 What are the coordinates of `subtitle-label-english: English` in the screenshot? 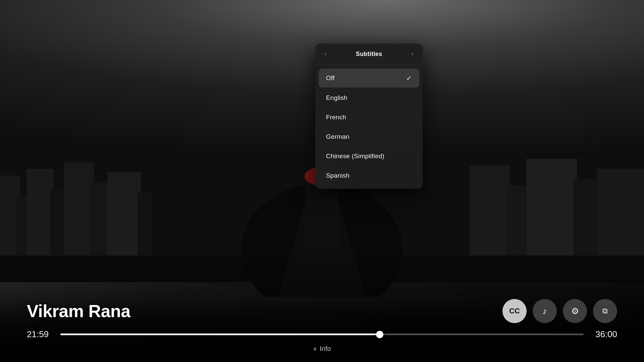 It's located at (337, 98).